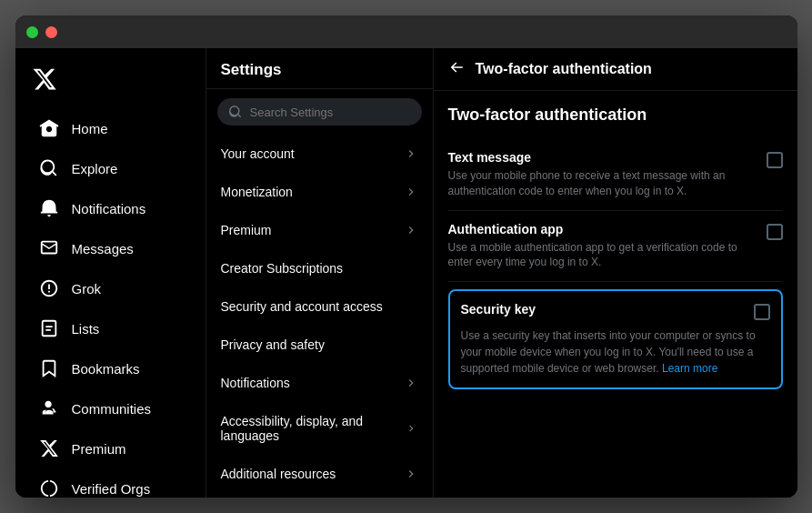  I want to click on sidebar-label-bookmarks: Bookmarks, so click(105, 369).